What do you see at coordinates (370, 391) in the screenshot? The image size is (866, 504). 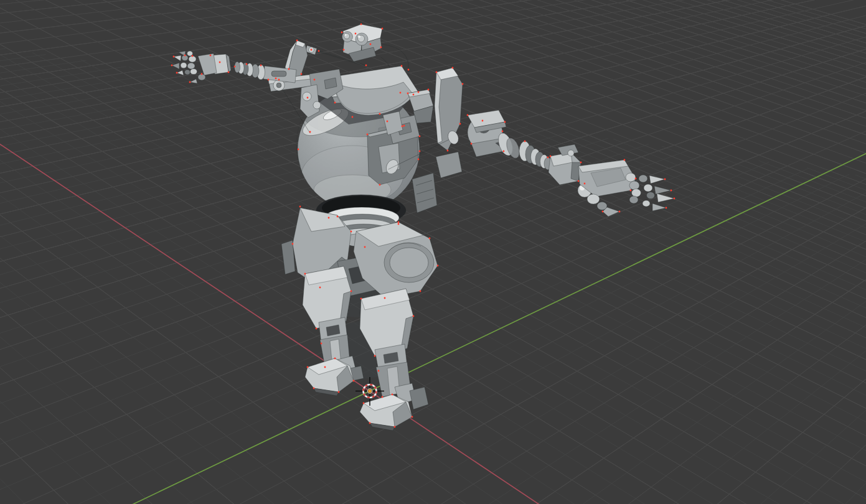 I see `origin-dot` at bounding box center [370, 391].